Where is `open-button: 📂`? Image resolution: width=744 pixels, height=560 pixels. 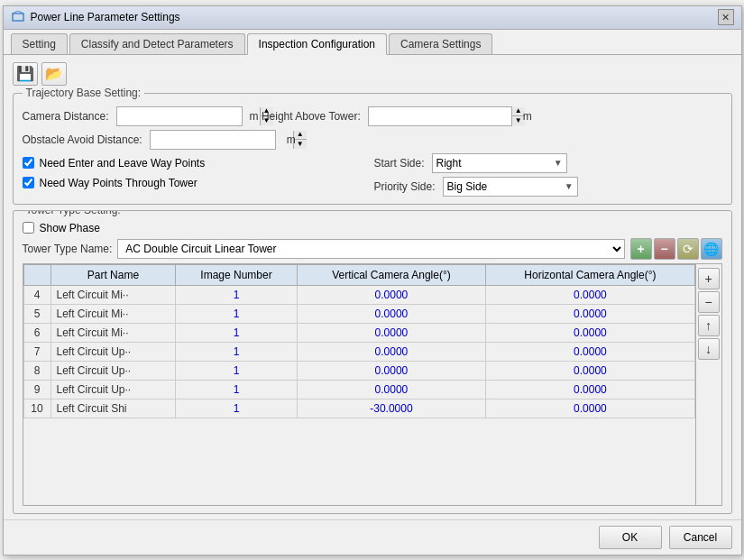
open-button: 📂 is located at coordinates (54, 74).